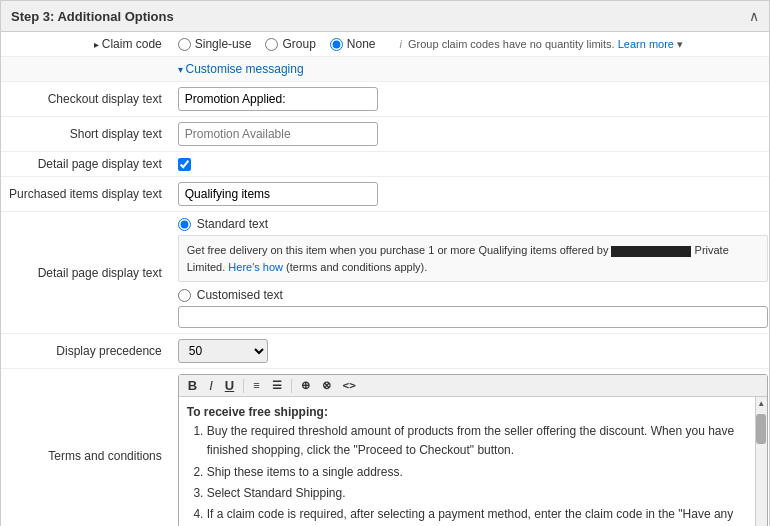 This screenshot has width=770, height=526. I want to click on detail-page-text-label: Detail page display text, so click(86, 273).